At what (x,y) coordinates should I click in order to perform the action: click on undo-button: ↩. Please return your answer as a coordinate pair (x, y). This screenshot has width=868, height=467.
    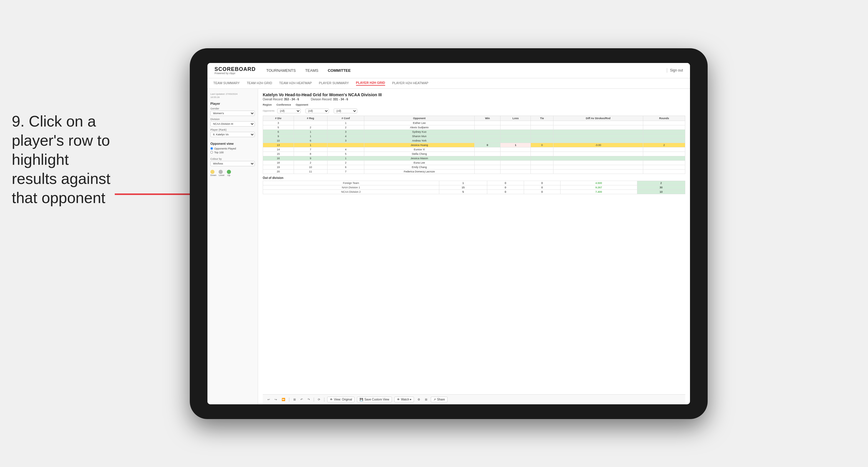
    Looking at the image, I should click on (269, 400).